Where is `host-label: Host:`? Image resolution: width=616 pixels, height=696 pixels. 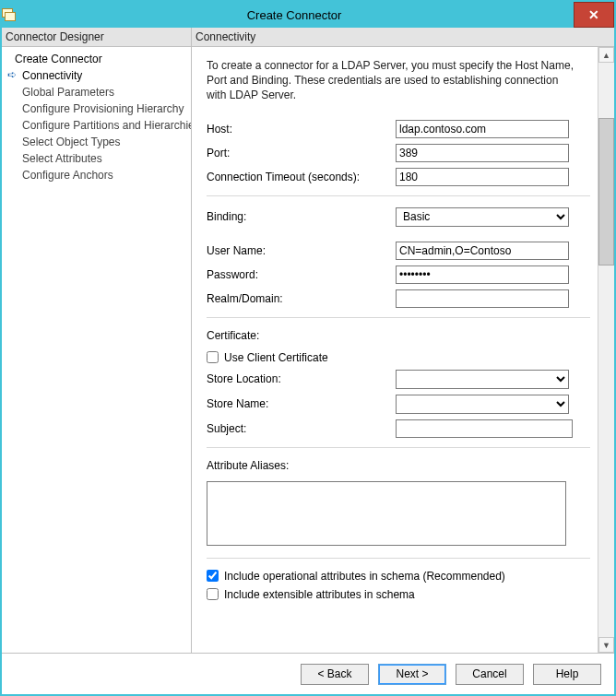 host-label: Host: is located at coordinates (301, 129).